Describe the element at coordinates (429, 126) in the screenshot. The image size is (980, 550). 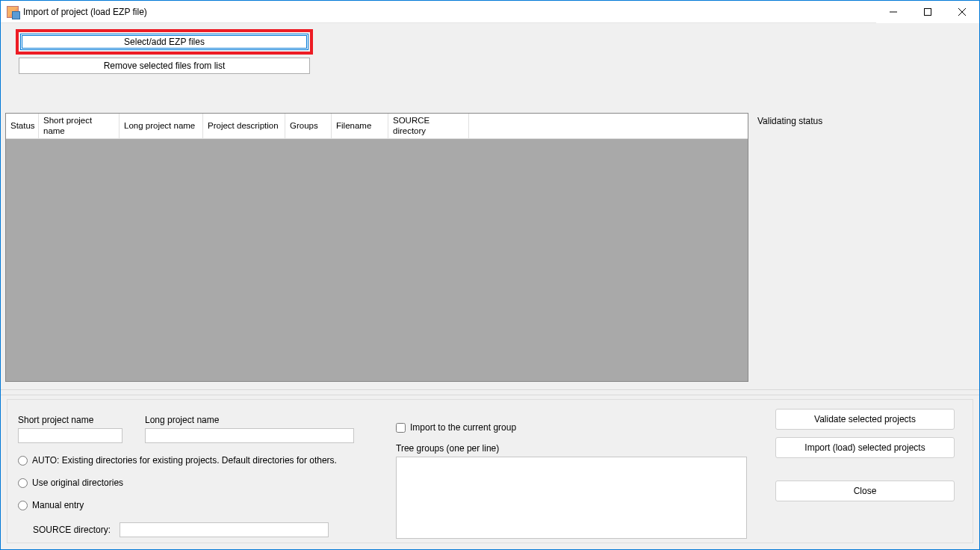
I see `col-source-dir: SOURCE directory` at that location.